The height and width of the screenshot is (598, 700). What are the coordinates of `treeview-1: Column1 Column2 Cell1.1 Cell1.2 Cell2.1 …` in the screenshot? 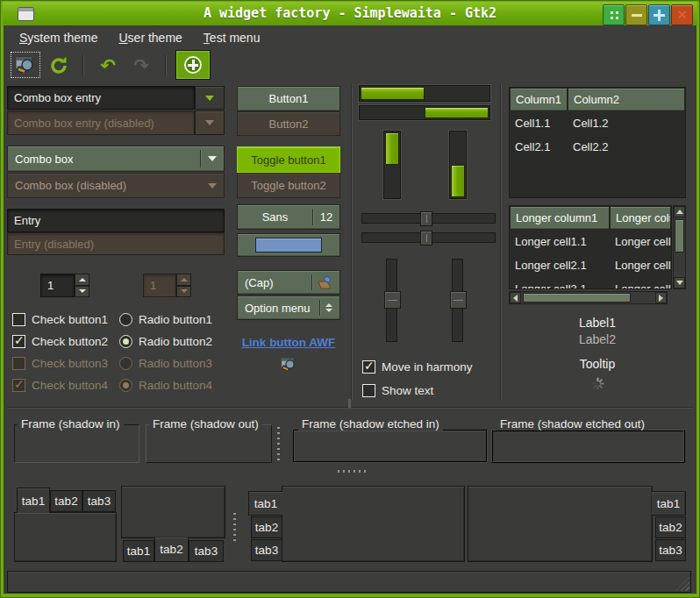 It's located at (597, 142).